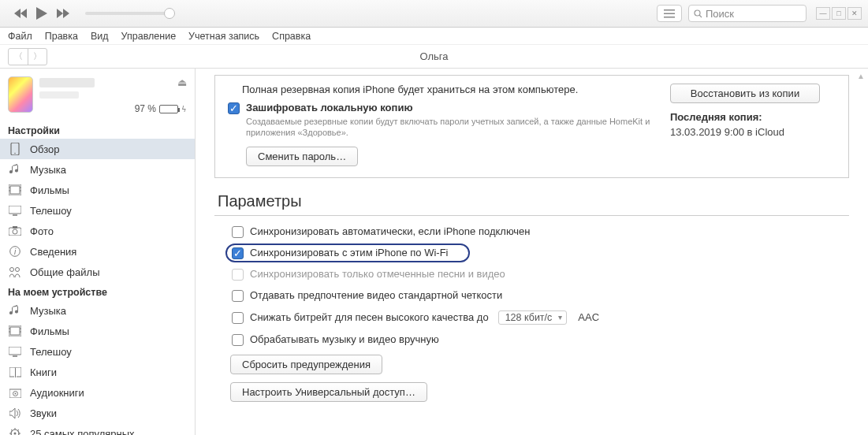 Image resolution: width=868 pixels, height=435 pixels. I want to click on option-label: Снижать битрейт для песен высокого качес…, so click(369, 317).